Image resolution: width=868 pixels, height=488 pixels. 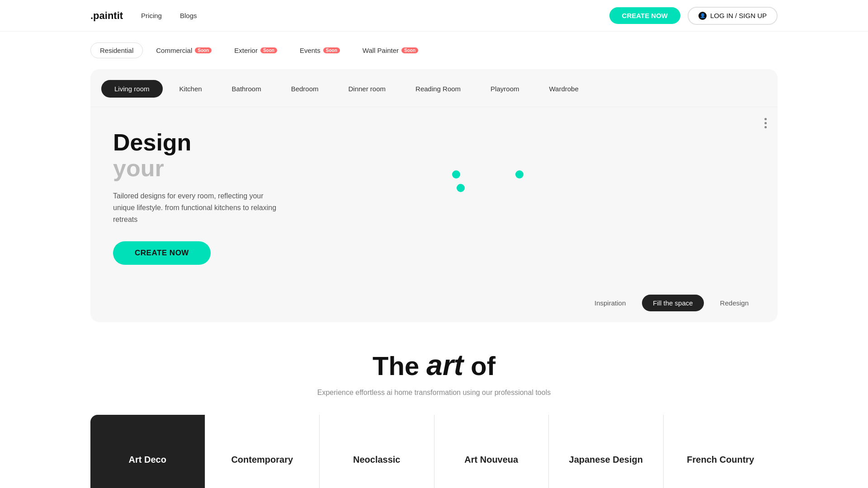 What do you see at coordinates (107, 16) in the screenshot?
I see `logo: .paintit` at bounding box center [107, 16].